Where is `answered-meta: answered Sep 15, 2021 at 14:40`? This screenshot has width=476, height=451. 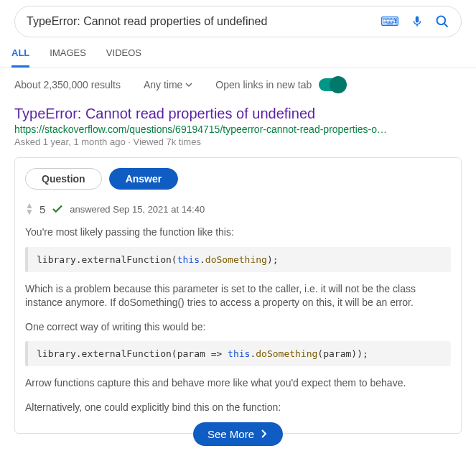 answered-meta: answered Sep 15, 2021 at 14:40 is located at coordinates (137, 210).